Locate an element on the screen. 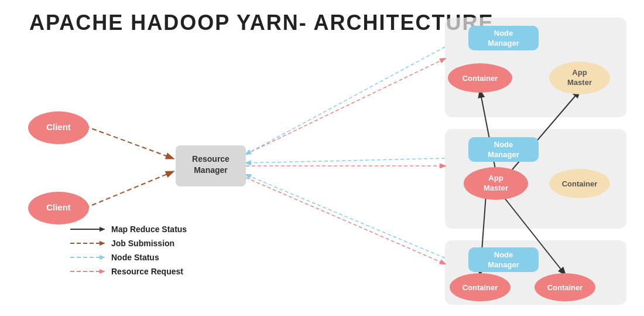 Image resolution: width=644 pixels, height=316 pixels. legend: Map Reduce Status Job Submission Node St… is located at coordinates (129, 253).